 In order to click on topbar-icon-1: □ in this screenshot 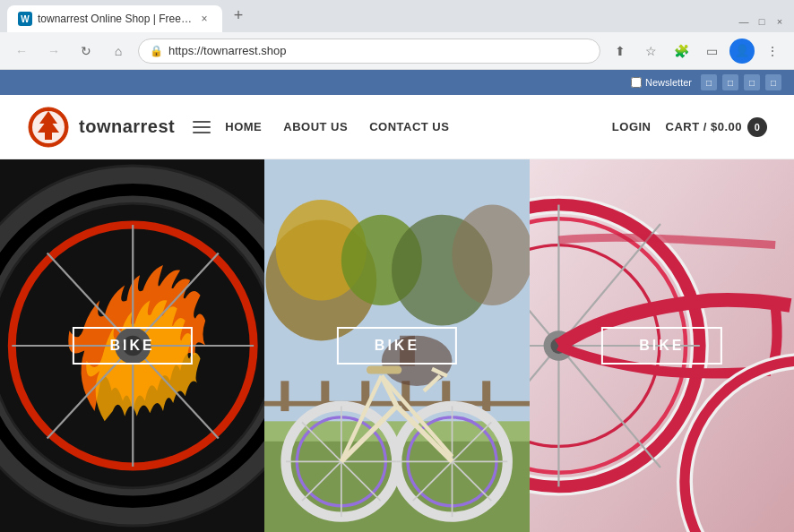, I will do `click(709, 82)`.